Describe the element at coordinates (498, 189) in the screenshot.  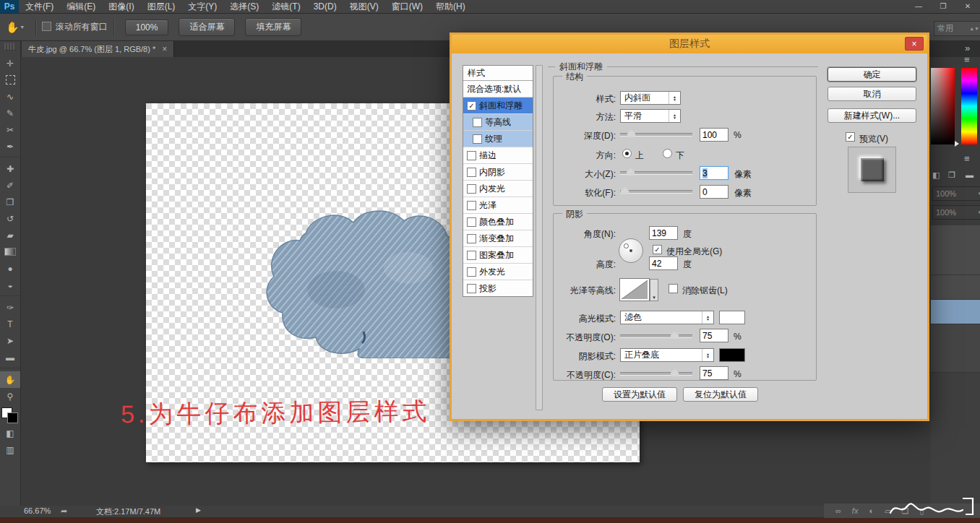
I see `style-item-inner-glow: 内发光` at that location.